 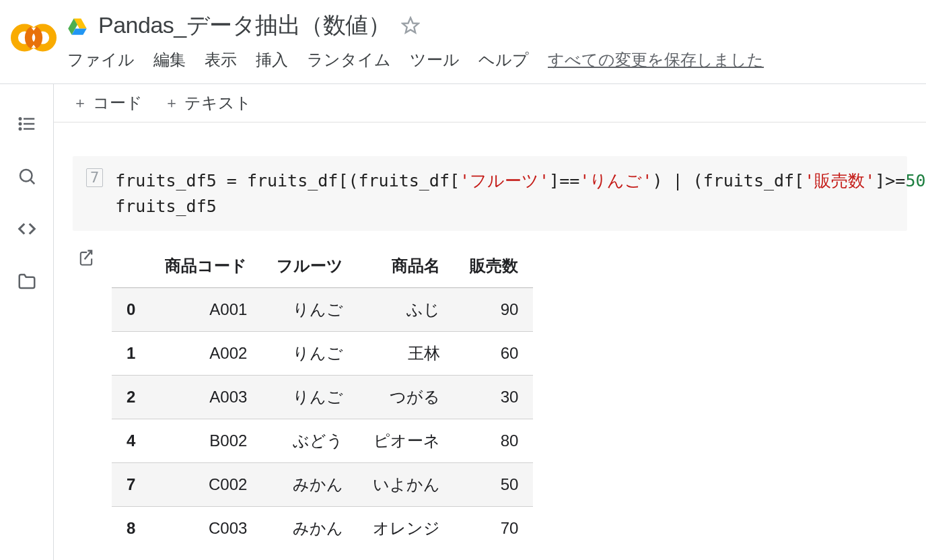 I want to click on cell: オレンジ, so click(x=406, y=529).